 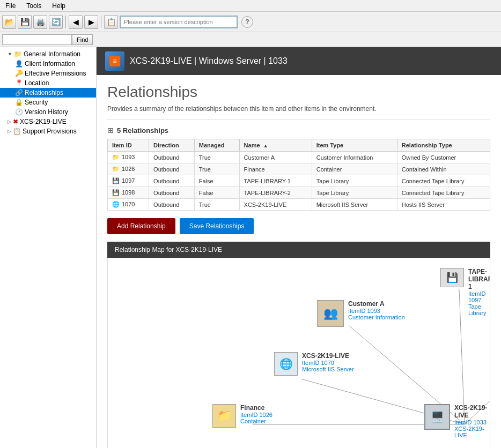 What do you see at coordinates (354, 205) in the screenshot?
I see `cell-item-type: Microsoft IIS Server` at bounding box center [354, 205].